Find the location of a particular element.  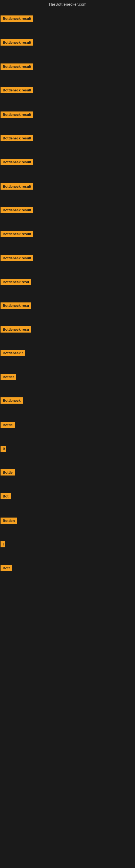

bottleneck-badge-18: Bottle is located at coordinates (8, 425).